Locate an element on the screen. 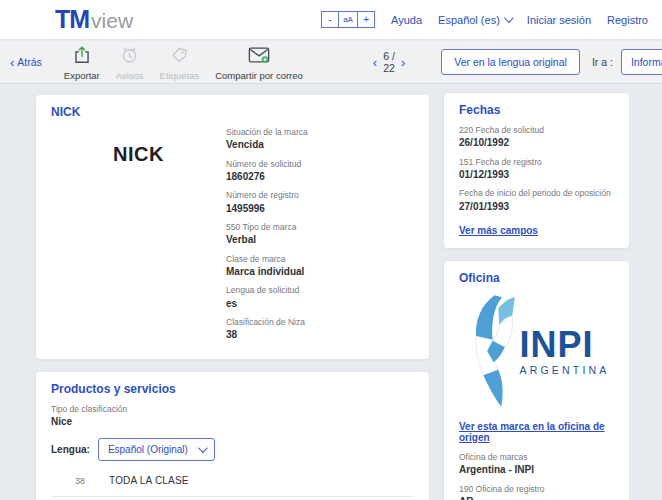 The height and width of the screenshot is (500, 662). chevron-right-icon: › is located at coordinates (403, 62).